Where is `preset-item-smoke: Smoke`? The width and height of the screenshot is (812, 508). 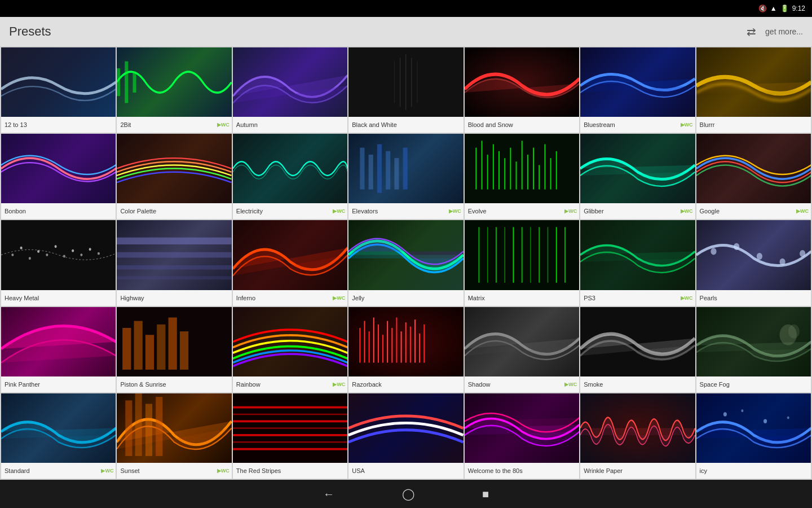
preset-item-smoke: Smoke is located at coordinates (637, 350).